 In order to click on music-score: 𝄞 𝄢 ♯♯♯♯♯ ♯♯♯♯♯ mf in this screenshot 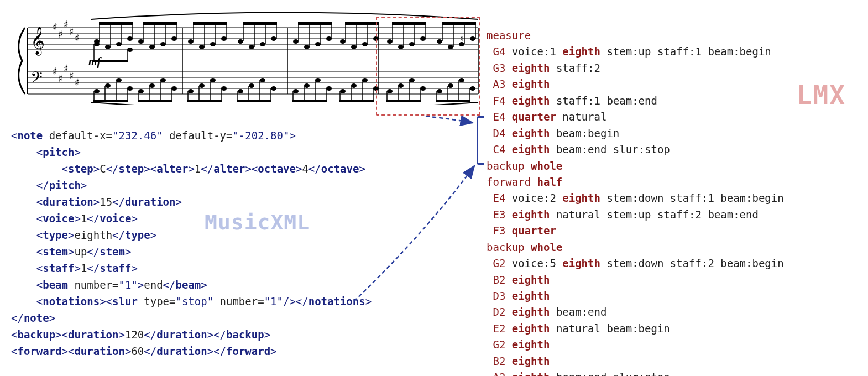, I will do `click(246, 61)`.